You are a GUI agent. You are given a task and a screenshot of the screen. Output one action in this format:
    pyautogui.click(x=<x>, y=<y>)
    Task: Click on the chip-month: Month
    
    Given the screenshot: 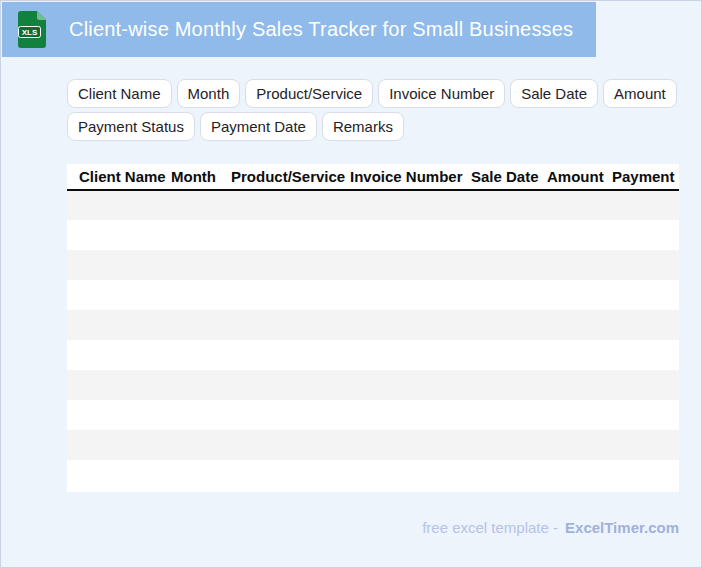 What is the action you would take?
    pyautogui.click(x=209, y=94)
    